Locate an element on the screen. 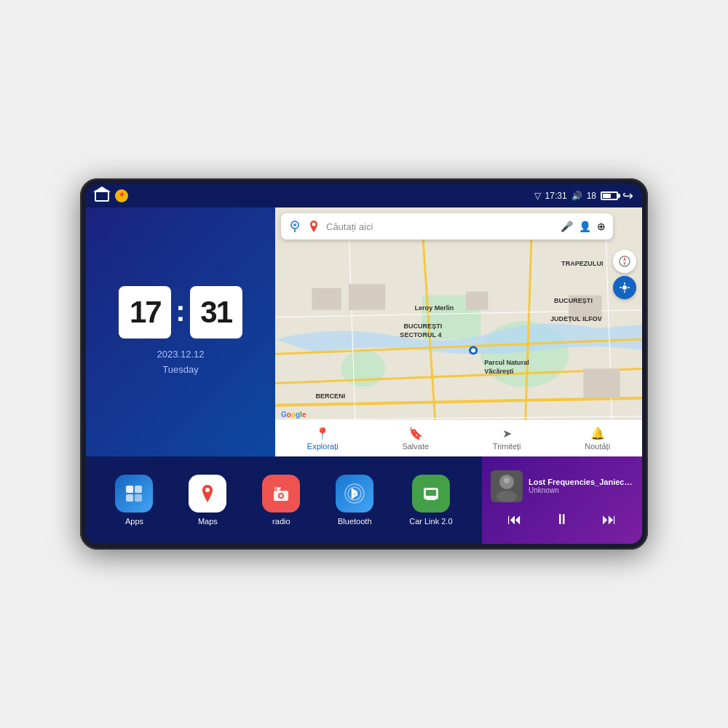  mic-icon: 🎤 is located at coordinates (566, 226).